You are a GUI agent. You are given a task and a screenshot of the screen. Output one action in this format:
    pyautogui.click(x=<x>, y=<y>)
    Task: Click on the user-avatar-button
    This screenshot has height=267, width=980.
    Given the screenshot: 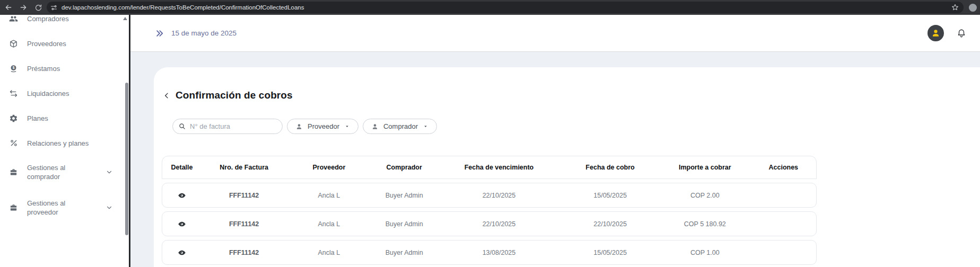 What is the action you would take?
    pyautogui.click(x=935, y=33)
    